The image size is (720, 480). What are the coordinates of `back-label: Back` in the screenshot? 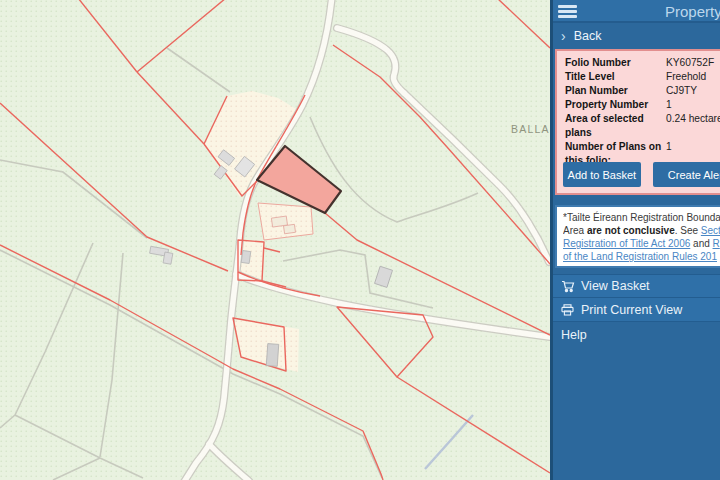 It's located at (588, 36).